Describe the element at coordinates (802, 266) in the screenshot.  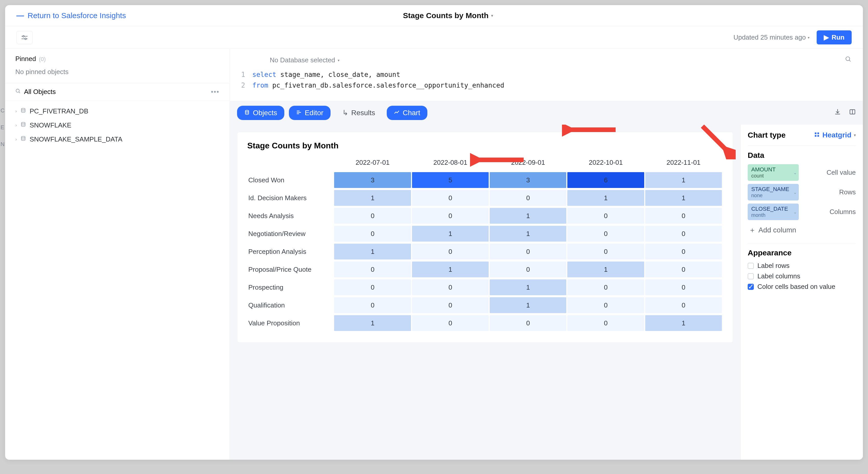
I see `option-label-rows: Label rows` at that location.